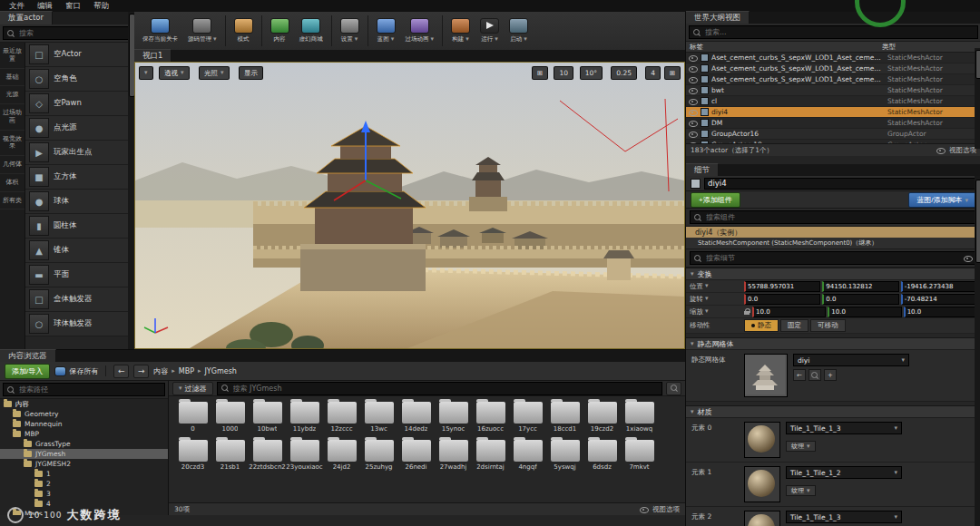  I want to click on tree-item: 3, so click(83, 493).